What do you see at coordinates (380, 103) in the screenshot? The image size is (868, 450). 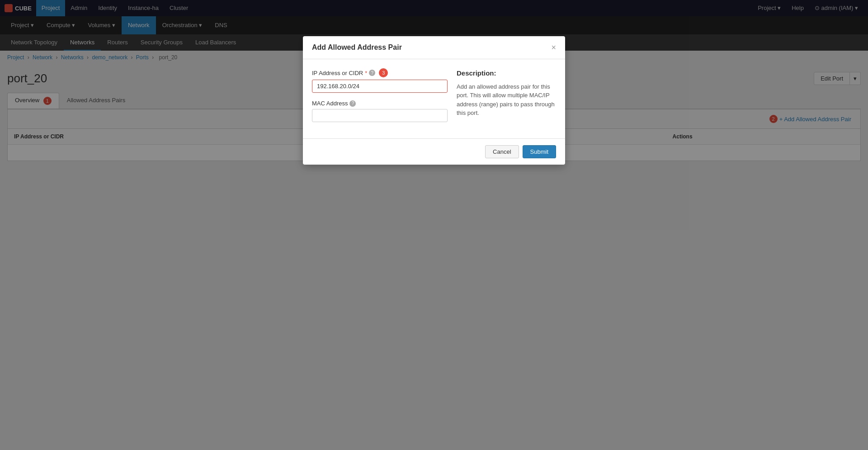 I see `mac-address-label: MAC Address ?` at bounding box center [380, 103].